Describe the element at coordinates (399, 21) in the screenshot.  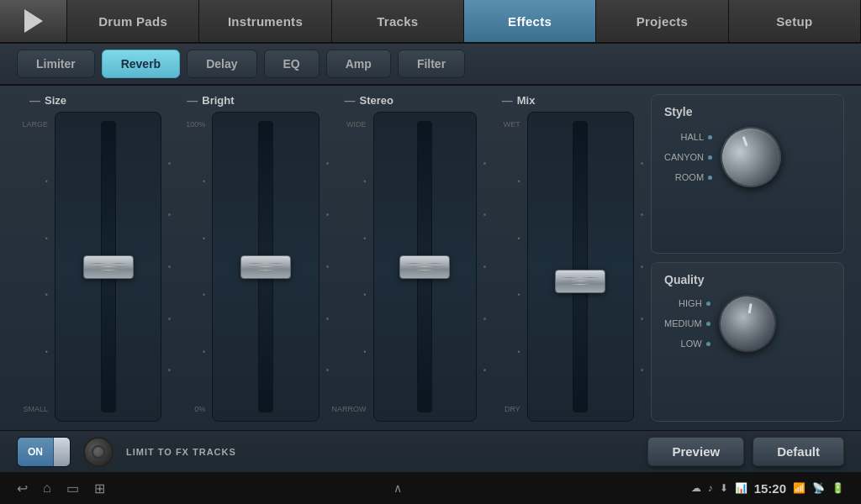
I see `nav-tab-tracks: Tracks` at that location.